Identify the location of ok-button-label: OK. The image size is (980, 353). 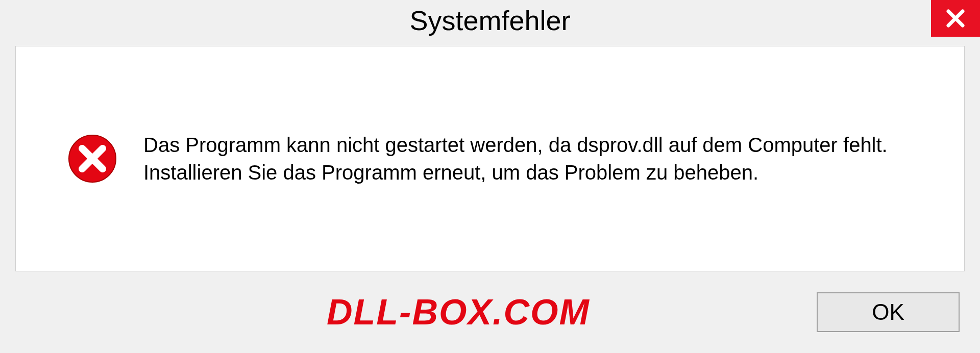
(888, 312).